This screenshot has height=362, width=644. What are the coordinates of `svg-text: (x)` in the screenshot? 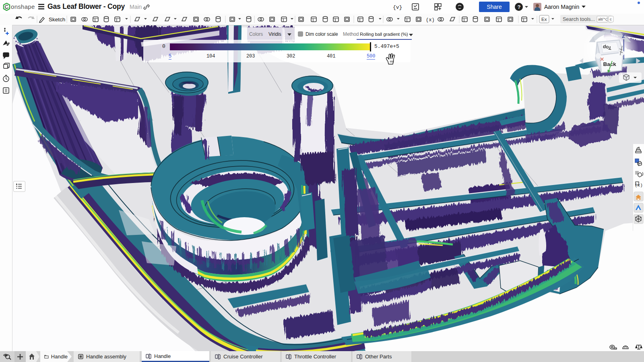 It's located at (430, 20).